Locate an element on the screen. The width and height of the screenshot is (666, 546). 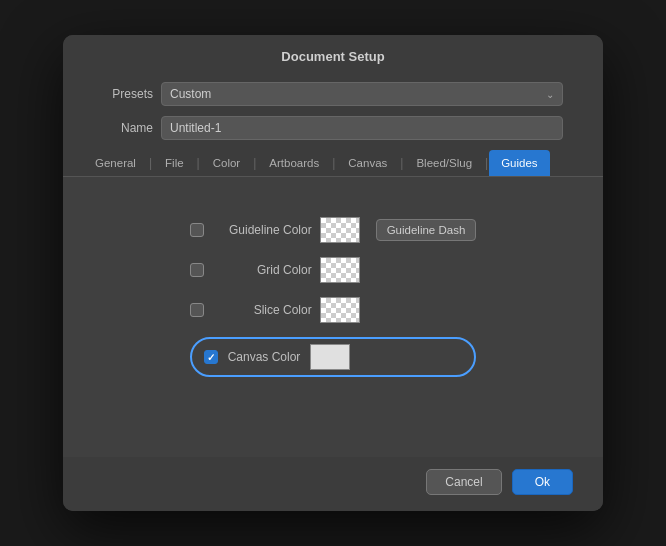
tab-file: File is located at coordinates (174, 163).